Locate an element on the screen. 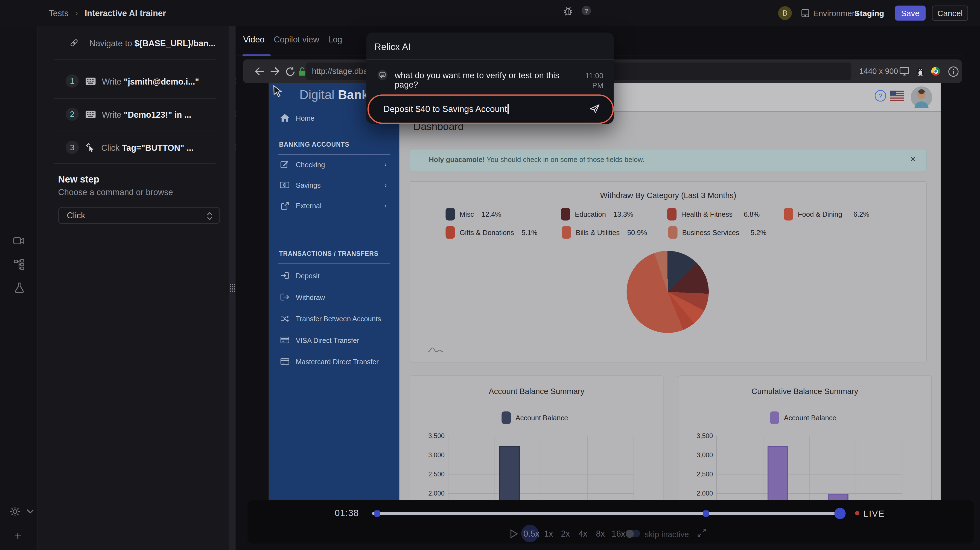  step-number: 3 is located at coordinates (72, 147).